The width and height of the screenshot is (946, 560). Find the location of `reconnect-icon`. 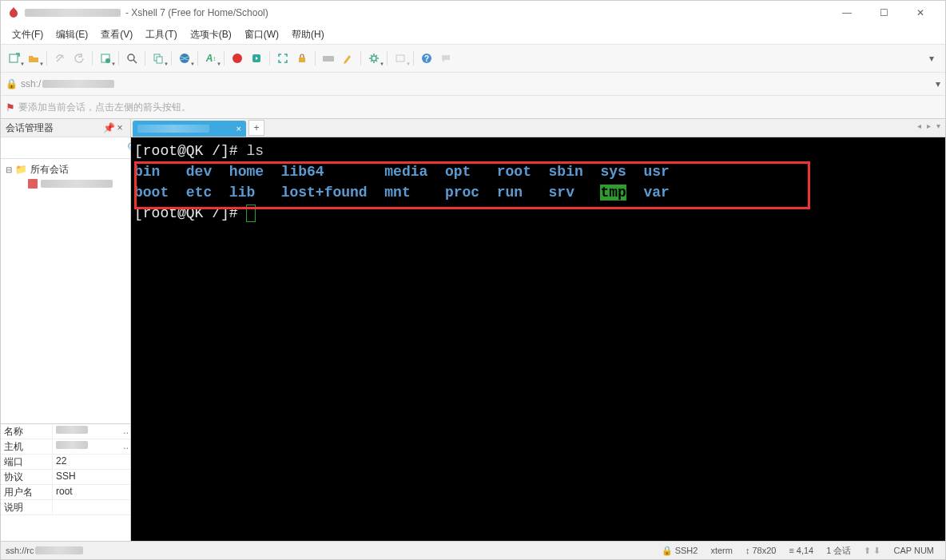

reconnect-icon is located at coordinates (79, 58).